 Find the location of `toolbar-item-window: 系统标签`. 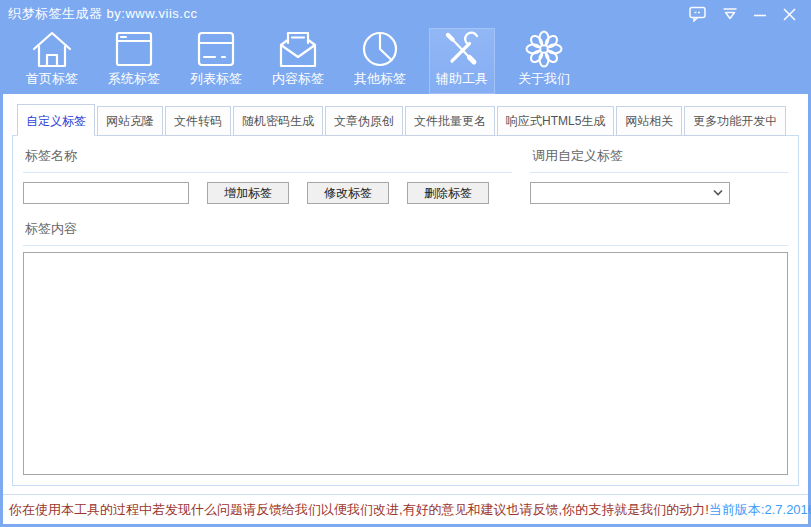

toolbar-item-window: 系统标签 is located at coordinates (134, 61).